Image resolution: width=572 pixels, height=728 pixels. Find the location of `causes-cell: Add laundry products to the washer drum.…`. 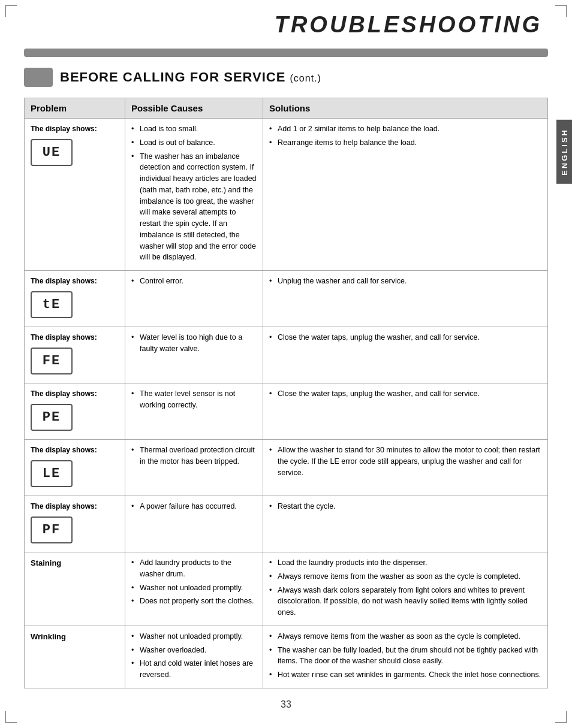

causes-cell: Add laundry products to the washer drum.… is located at coordinates (194, 590).